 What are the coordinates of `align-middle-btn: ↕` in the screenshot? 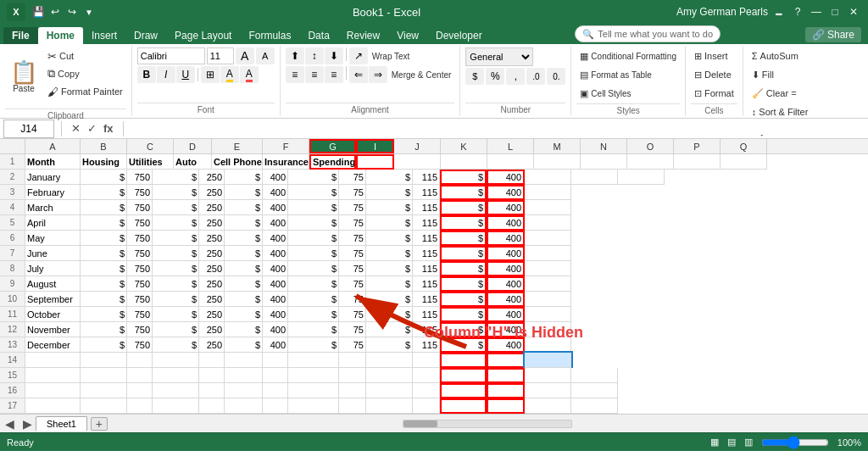 It's located at (314, 56).